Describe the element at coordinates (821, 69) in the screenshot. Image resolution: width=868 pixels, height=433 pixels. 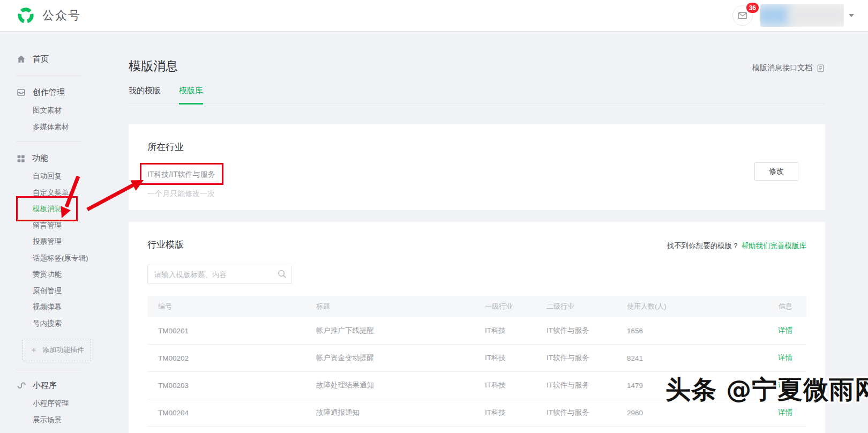
I see `document-icon` at that location.